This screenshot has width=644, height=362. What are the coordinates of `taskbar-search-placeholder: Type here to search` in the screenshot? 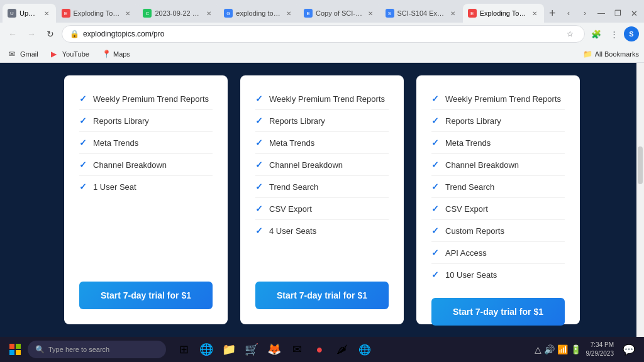 It's located at (79, 349).